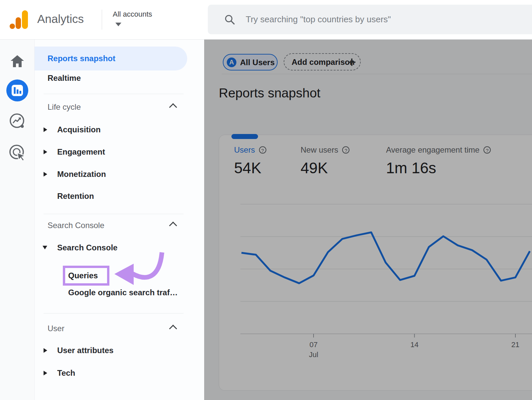 Image resolution: width=532 pixels, height=400 pixels. I want to click on sidebar-item-user-attributes: User attributes, so click(85, 350).